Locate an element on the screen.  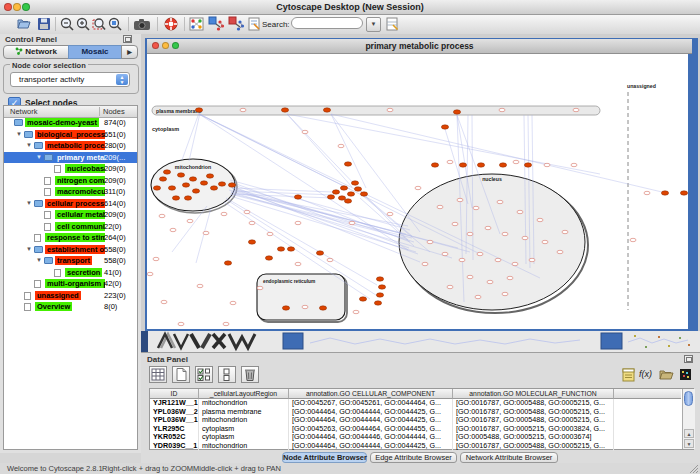
more-tabs-arrow-button: ▶ is located at coordinates (130, 52).